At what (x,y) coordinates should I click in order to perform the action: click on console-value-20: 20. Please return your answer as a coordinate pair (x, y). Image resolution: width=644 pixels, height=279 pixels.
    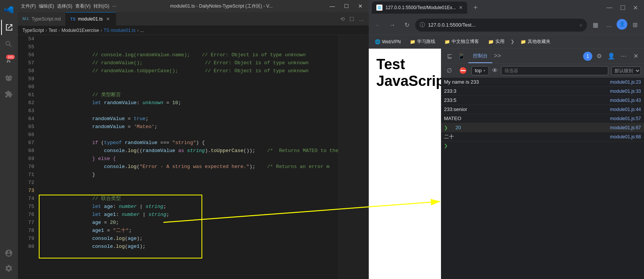
    Looking at the image, I should click on (530, 128).